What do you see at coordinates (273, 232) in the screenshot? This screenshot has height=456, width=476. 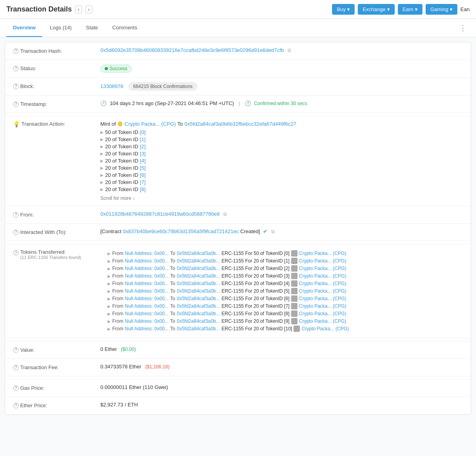 I see `interacted-copy-icon: ⧉` at bounding box center [273, 232].